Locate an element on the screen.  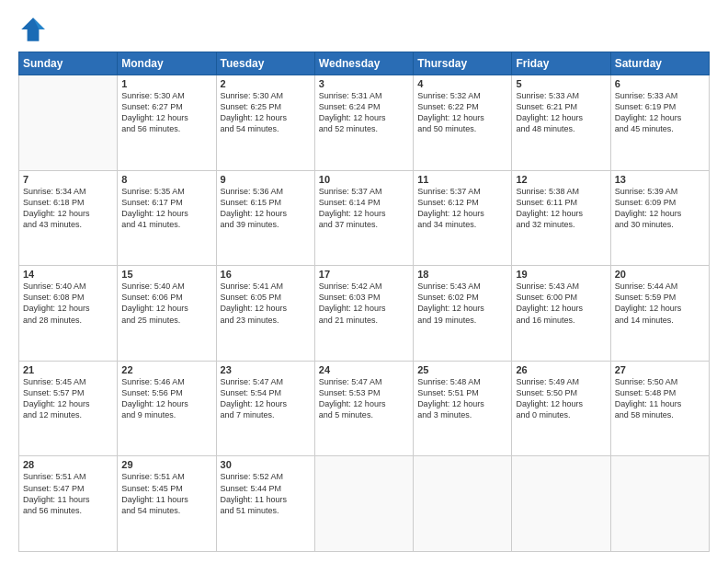
day-number: 29 is located at coordinates (166, 465).